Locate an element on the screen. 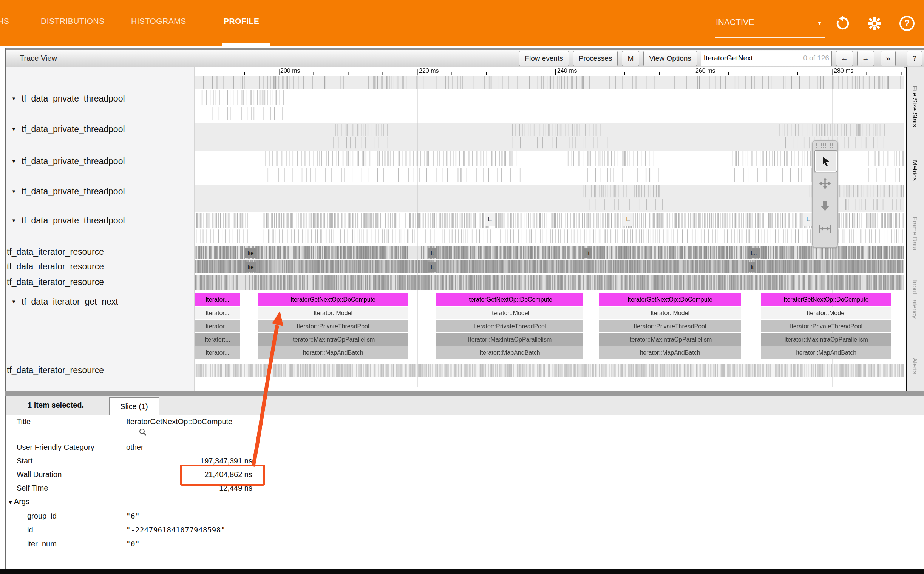 The width and height of the screenshot is (924, 574). cursor-arrow-icon is located at coordinates (826, 161).